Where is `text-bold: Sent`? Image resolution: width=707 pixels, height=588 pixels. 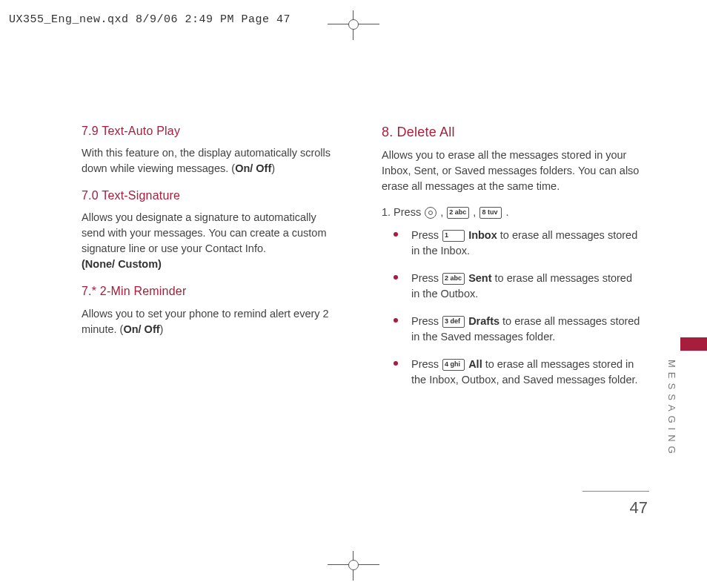 text-bold: Sent is located at coordinates (480, 278).